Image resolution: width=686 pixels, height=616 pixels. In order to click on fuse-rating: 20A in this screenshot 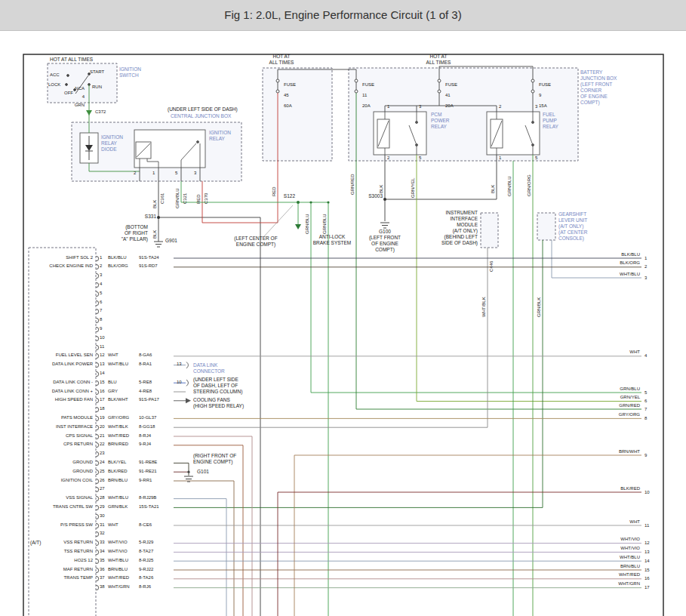, I will do `click(451, 106)`.